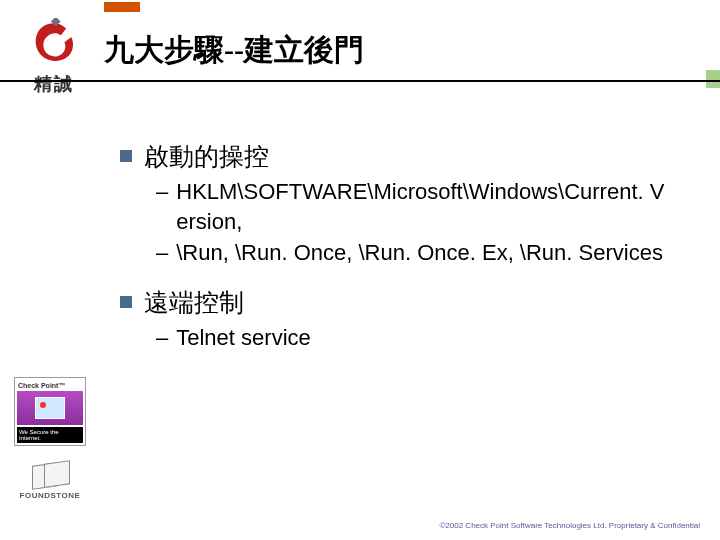  I want to click on foundstone-text: FOUNDSTONE, so click(50, 496).